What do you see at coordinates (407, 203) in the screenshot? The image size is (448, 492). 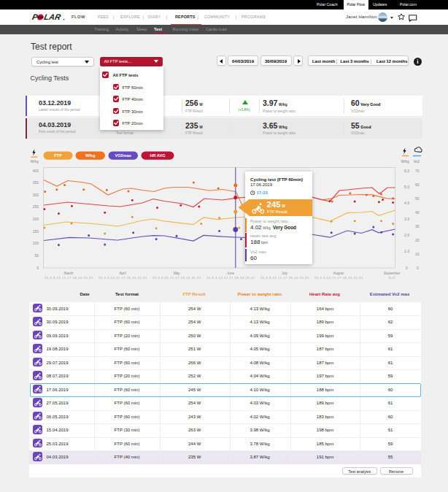 I see `svg-text: 4.0` at bounding box center [407, 203].